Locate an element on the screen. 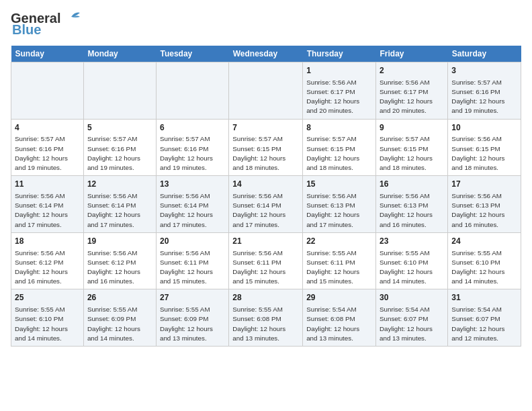 The image size is (532, 411). calendar-week-row: 18Sunrise: 5:56 AM Sunset: 6:12 PM Dayli… is located at coordinates (266, 261).